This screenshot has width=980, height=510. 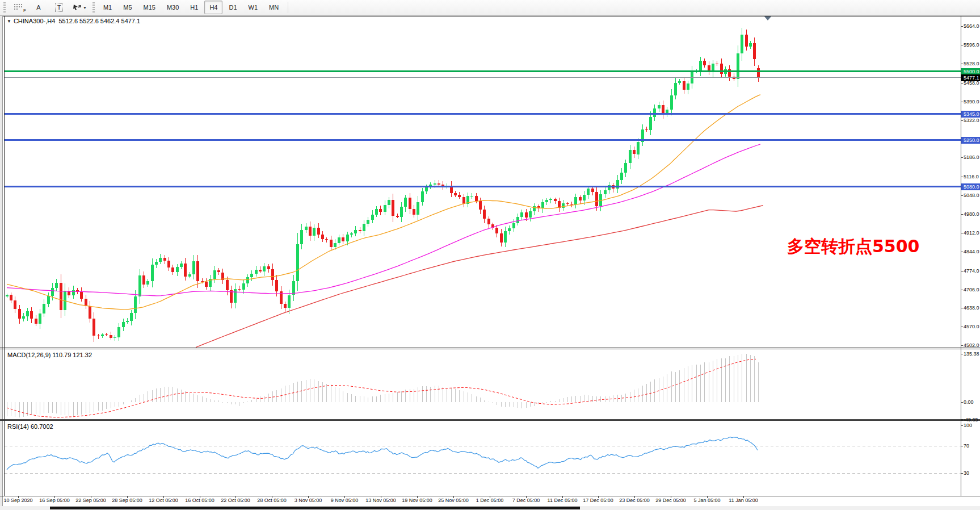 What do you see at coordinates (272, 500) in the screenshot?
I see `time-axis-label: 28 Oct 05:00` at bounding box center [272, 500].